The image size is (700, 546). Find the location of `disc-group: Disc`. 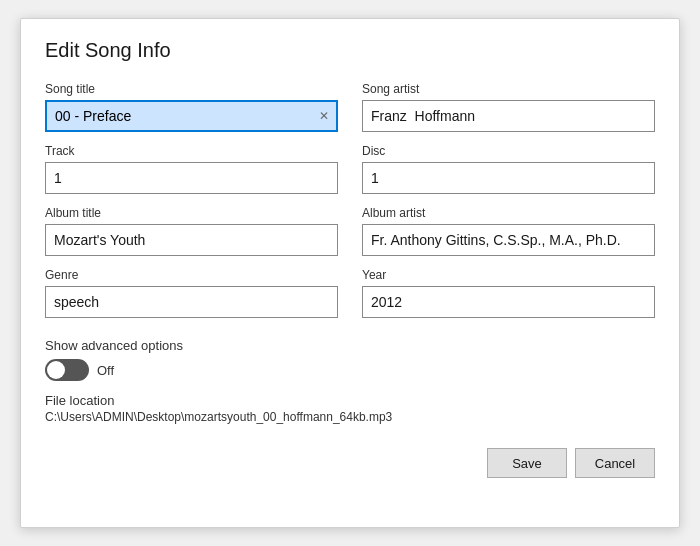

disc-group: Disc is located at coordinates (508, 169).